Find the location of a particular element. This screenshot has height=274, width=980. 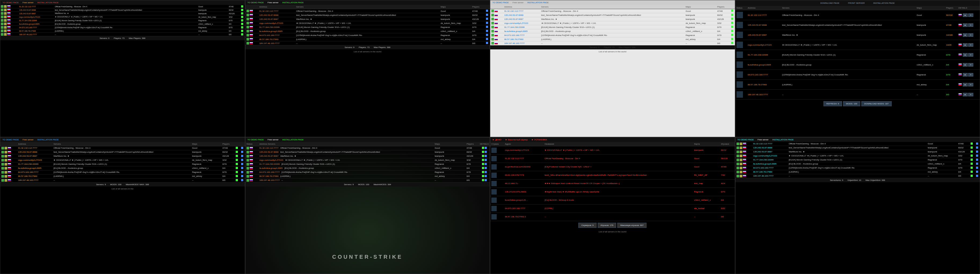

ip-cell: 135.243.53.87:8988 is located at coordinates (522, 15).